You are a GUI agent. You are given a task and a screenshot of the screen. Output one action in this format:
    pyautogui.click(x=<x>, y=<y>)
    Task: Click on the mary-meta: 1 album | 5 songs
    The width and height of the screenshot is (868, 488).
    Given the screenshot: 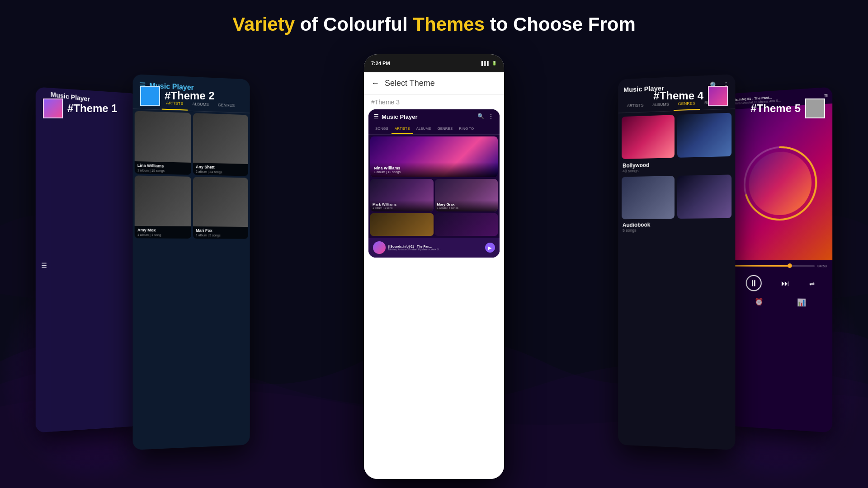 What is the action you would take?
    pyautogui.click(x=467, y=208)
    